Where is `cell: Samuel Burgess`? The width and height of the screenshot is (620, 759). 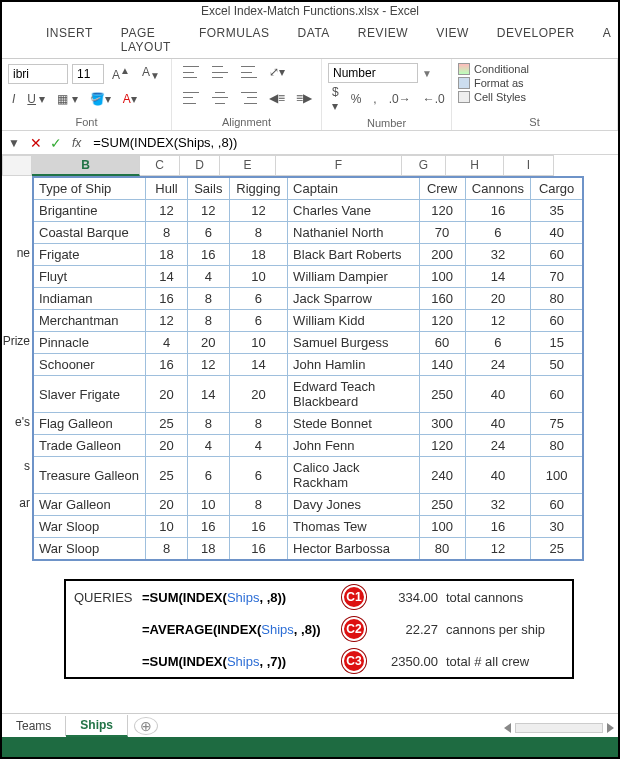
cell: Samuel Burgess is located at coordinates (354, 343).